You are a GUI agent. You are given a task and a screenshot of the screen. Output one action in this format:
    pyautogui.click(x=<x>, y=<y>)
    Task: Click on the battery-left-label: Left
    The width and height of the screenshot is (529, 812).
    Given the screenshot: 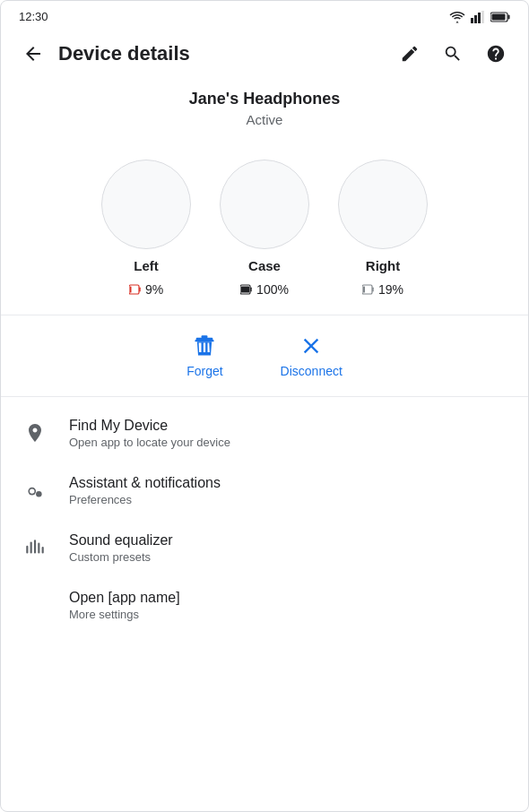 What is the action you would take?
    pyautogui.click(x=146, y=265)
    